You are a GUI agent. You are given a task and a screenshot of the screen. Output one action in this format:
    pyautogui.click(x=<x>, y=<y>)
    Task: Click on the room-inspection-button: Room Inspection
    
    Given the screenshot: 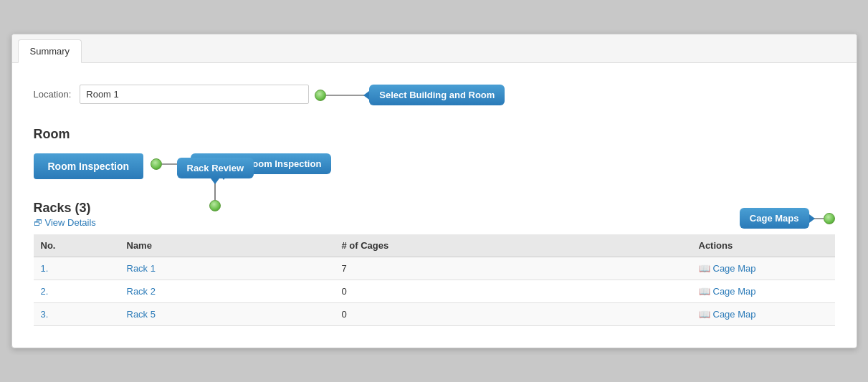 What is the action you would take?
    pyautogui.click(x=89, y=166)
    